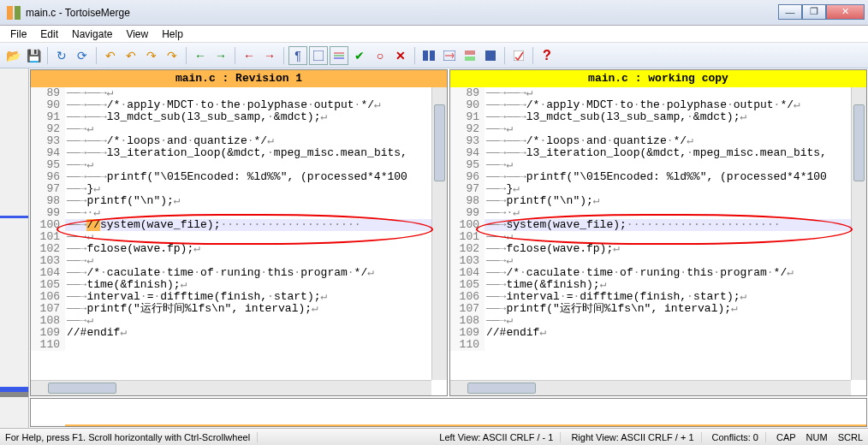  Describe the element at coordinates (434, 13) in the screenshot. I see `titlebar: main.c - TortoiseMerge — ❐ ✕` at that location.